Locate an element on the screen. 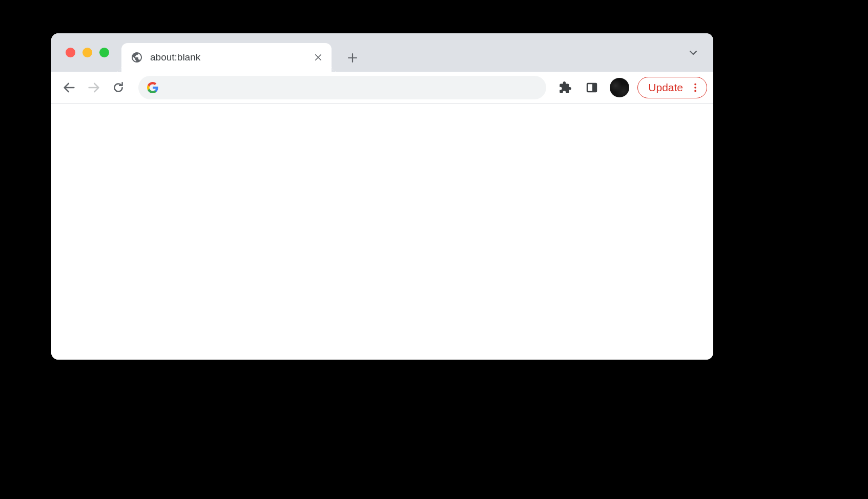 The height and width of the screenshot is (499, 868). arrow-right-icon is located at coordinates (94, 88).